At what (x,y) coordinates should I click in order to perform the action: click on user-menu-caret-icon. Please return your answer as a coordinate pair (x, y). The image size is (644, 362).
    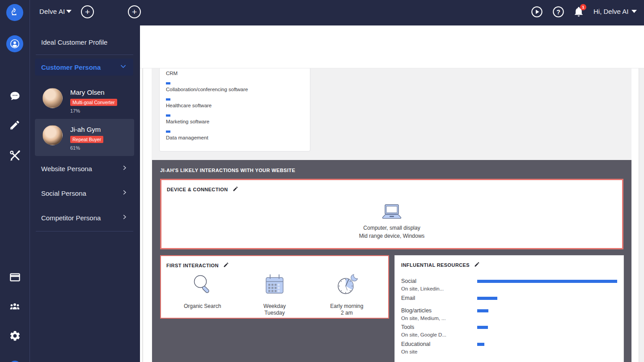
    Looking at the image, I should click on (634, 12).